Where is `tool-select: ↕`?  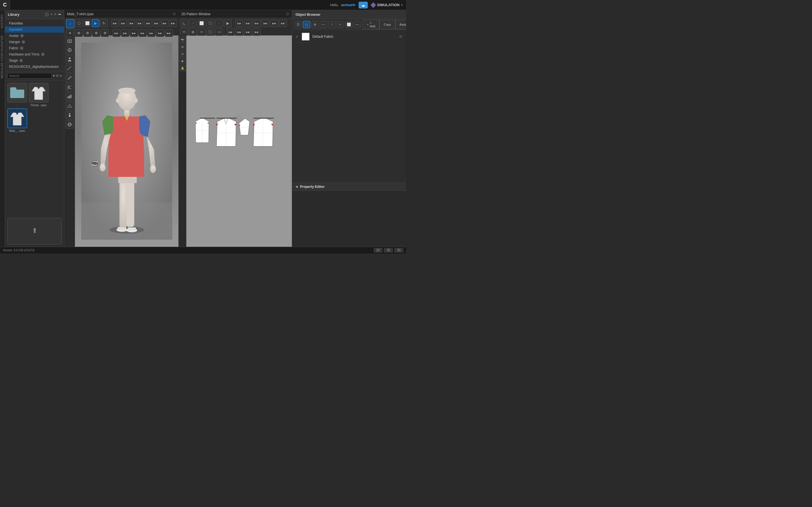
tool-select: ↕ is located at coordinates (70, 23).